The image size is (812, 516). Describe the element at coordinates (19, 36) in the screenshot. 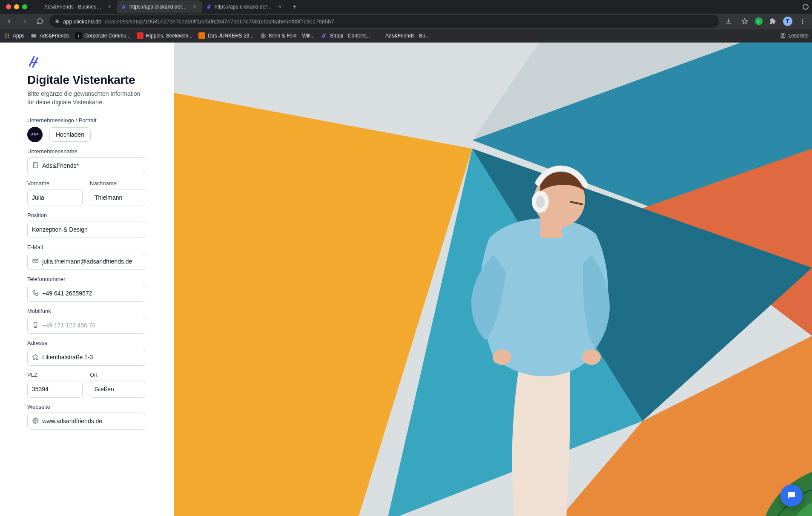

I see `bookmark-label: Apps` at that location.